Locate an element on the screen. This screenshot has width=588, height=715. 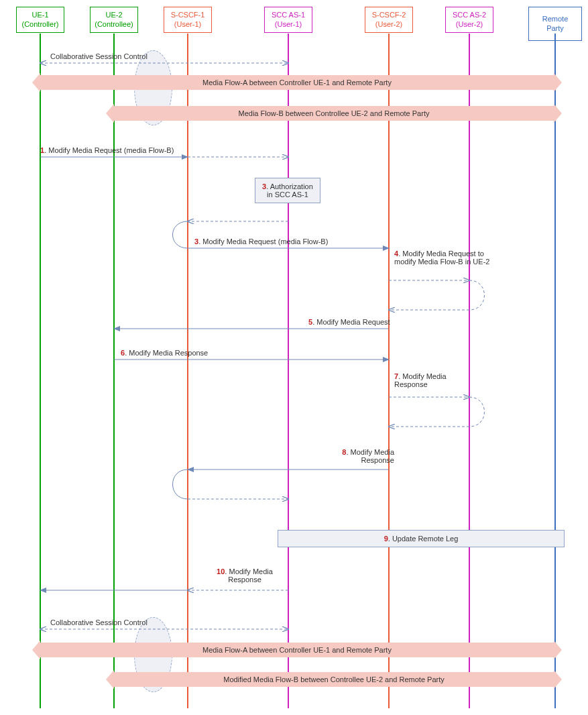
step10-num: 10 is located at coordinates (221, 571).